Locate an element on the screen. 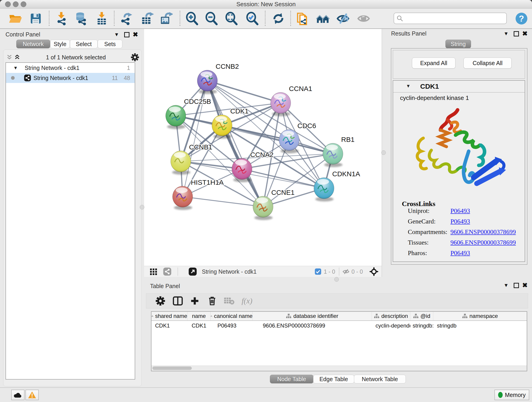  tab-network-table: Network Table is located at coordinates (380, 379).